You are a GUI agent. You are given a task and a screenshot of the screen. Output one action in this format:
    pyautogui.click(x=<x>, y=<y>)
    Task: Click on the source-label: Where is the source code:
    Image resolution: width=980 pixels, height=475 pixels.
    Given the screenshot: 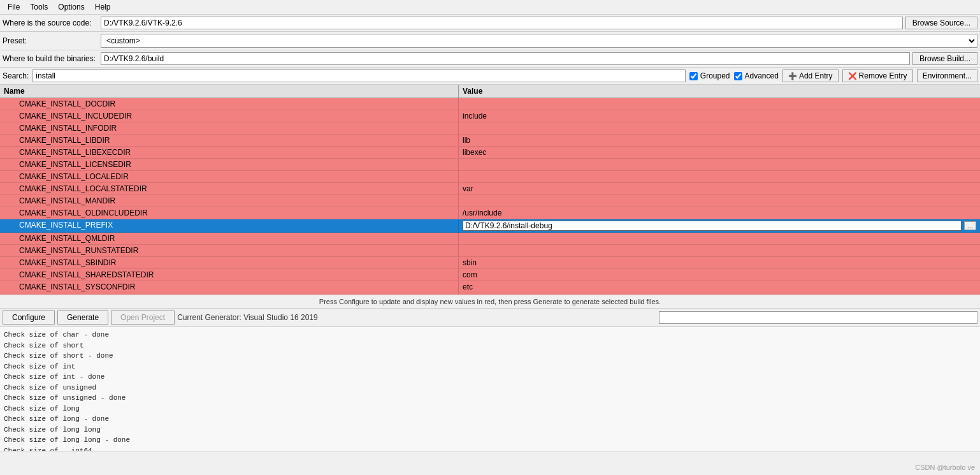 What is the action you would take?
    pyautogui.click(x=50, y=23)
    